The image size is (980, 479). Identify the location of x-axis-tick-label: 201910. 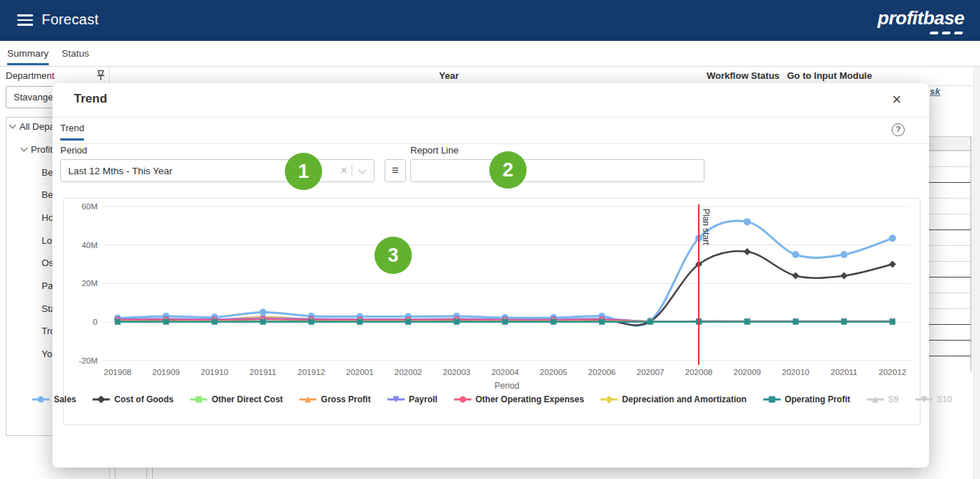
(215, 372).